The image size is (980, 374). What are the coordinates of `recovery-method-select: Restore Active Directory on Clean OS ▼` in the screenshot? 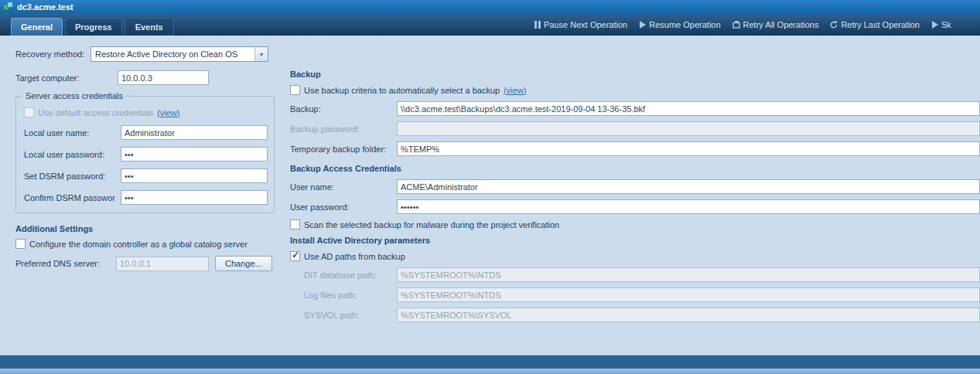 It's located at (179, 54).